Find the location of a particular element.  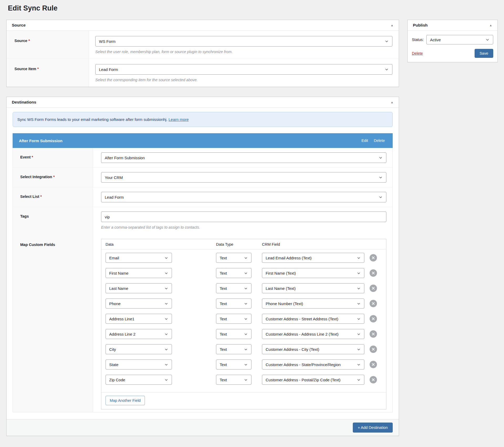

dropdown-select: WS Form is located at coordinates (244, 41).